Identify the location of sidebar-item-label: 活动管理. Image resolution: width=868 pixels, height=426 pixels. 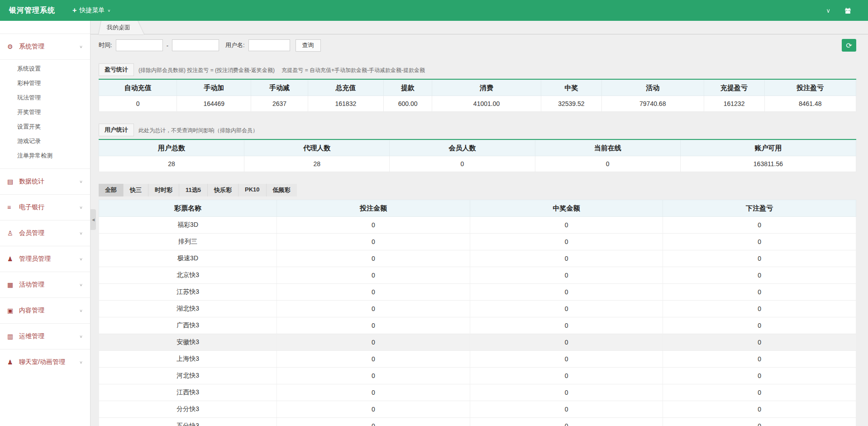
(49, 285).